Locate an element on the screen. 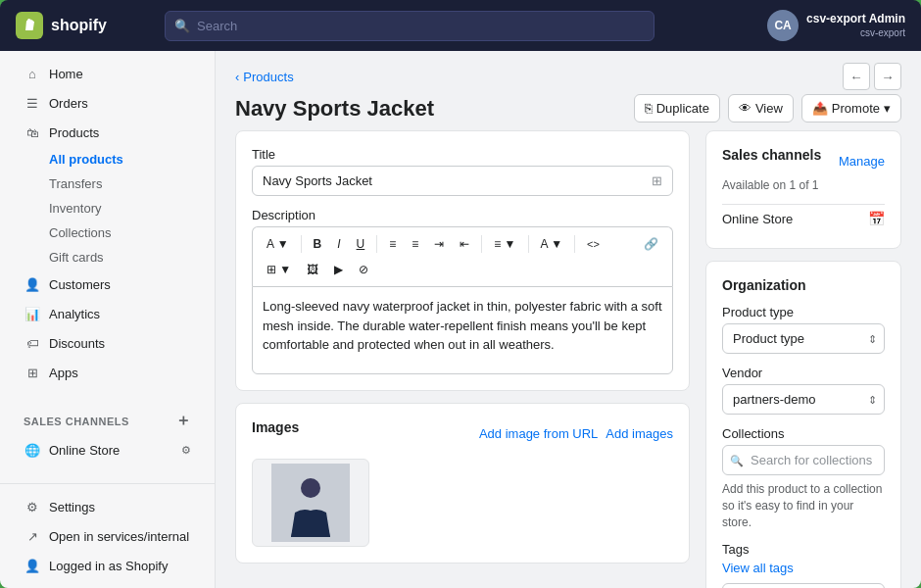 The height and width of the screenshot is (588, 921). next-nav-button: → is located at coordinates (888, 76).